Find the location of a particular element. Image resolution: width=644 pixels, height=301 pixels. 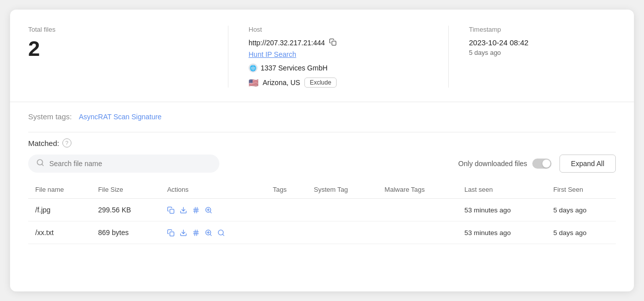

host-col: Host http://207.32.217.21:444 Hunt IP Se… is located at coordinates (349, 56).